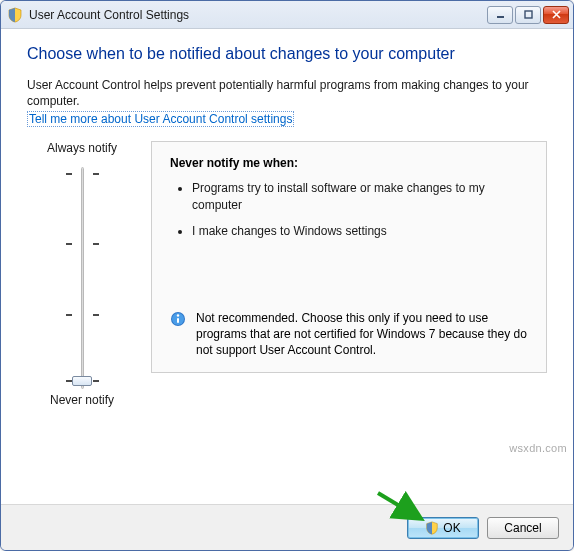 The width and height of the screenshot is (574, 551). Describe the element at coordinates (257, 15) in the screenshot. I see `window-title: User Account Control Settings` at that location.